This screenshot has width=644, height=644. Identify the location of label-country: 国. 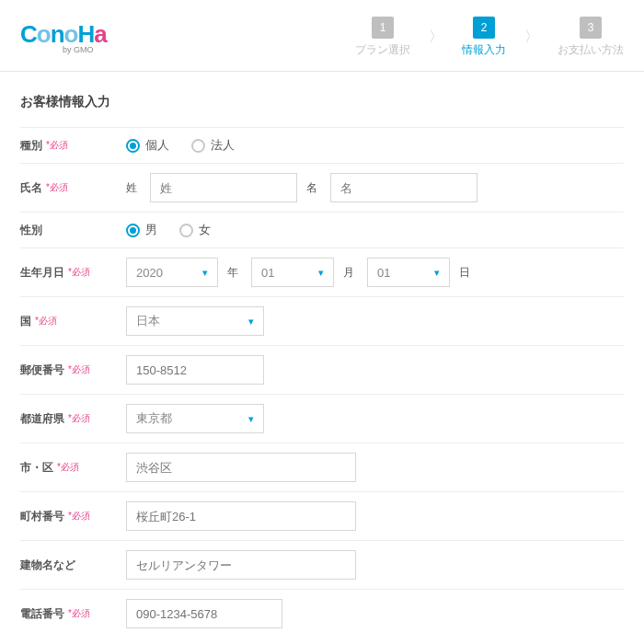
(26, 322).